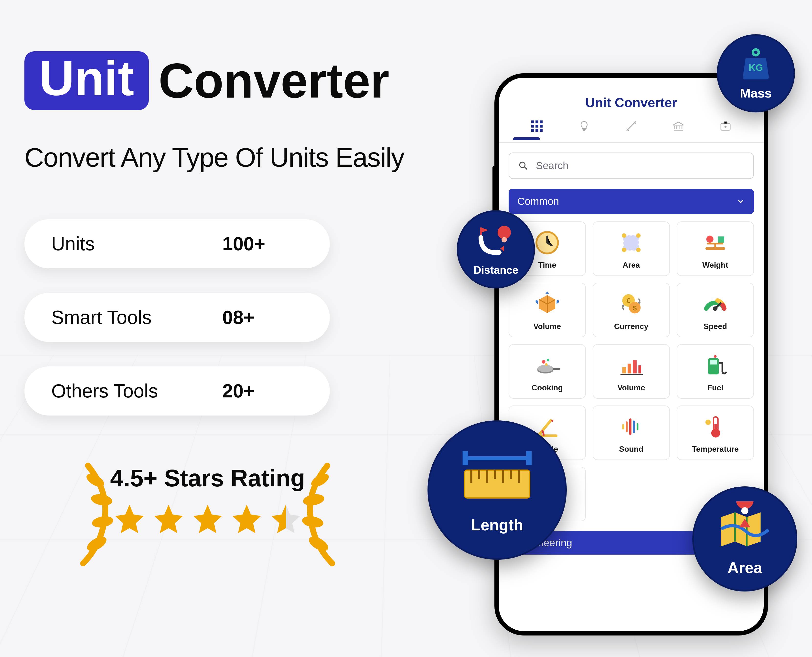 The height and width of the screenshot is (657, 812). Describe the element at coordinates (745, 568) in the screenshot. I see `badge-label: Area` at that location.